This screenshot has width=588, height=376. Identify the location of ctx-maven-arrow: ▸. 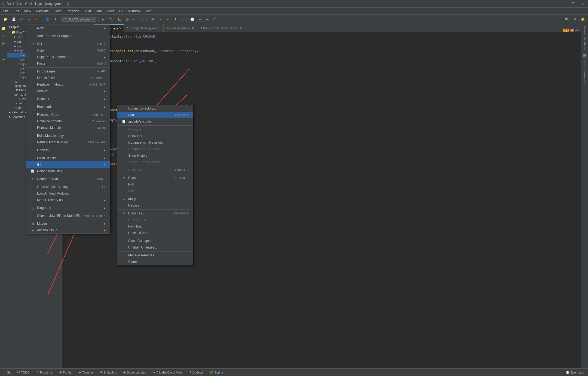
(105, 224).